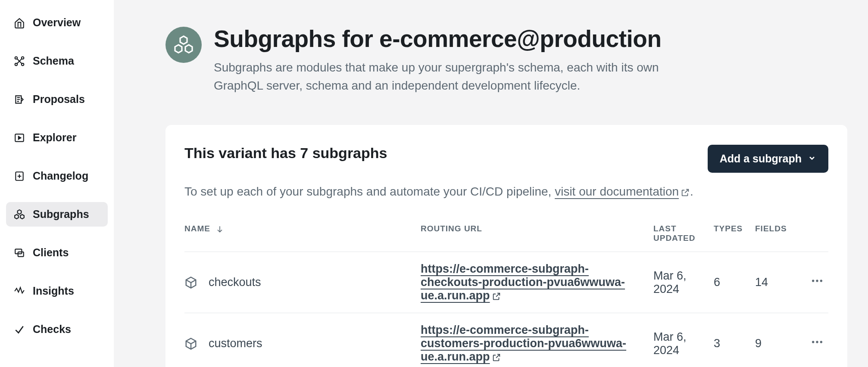  What do you see at coordinates (57, 22) in the screenshot?
I see `sidebar-item-overview: Overview` at bounding box center [57, 22].